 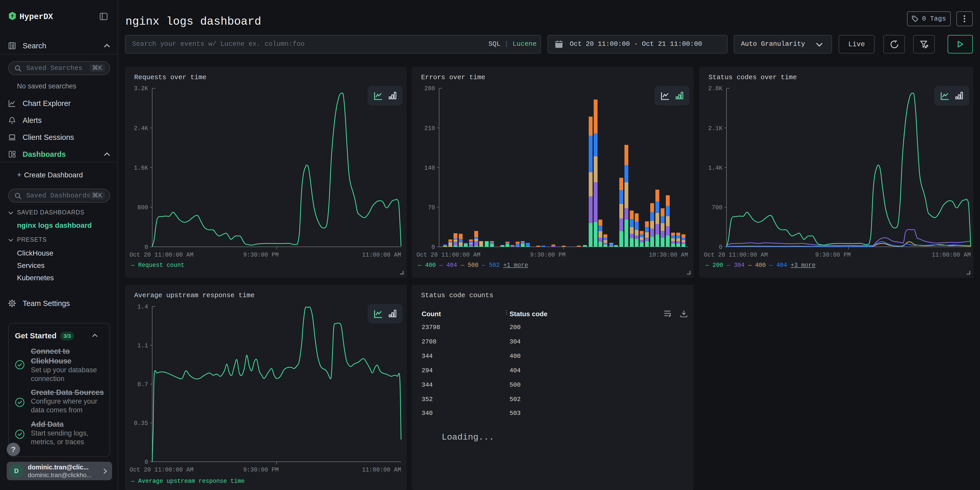 I want to click on svg-text: 1.4, so click(x=143, y=307).